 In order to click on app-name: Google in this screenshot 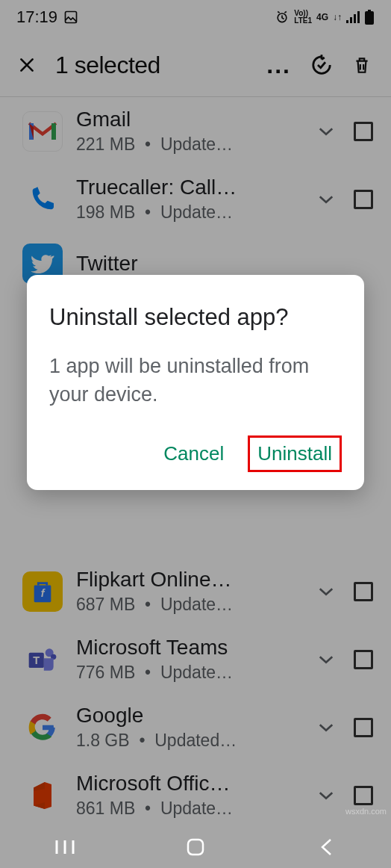, I will do `click(190, 716)`.